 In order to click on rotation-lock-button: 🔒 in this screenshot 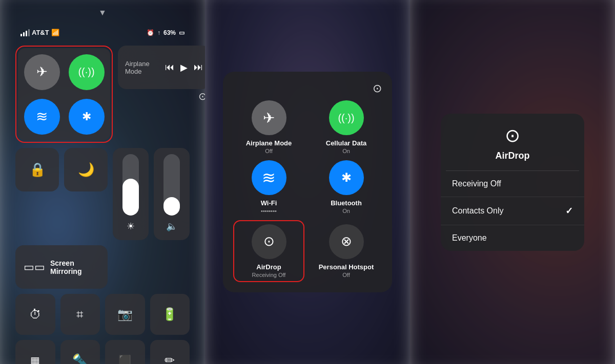, I will do `click(37, 170)`.